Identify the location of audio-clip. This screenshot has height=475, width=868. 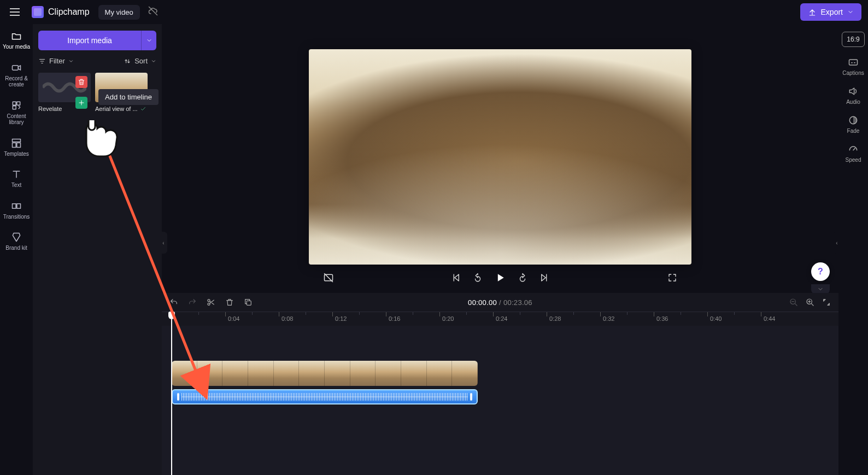
(325, 397).